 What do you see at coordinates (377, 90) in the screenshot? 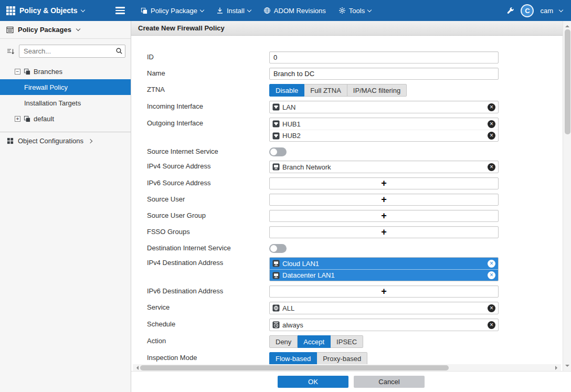
I see `ztna-option-ip-mac-filtering: IP/MAC filtering` at bounding box center [377, 90].